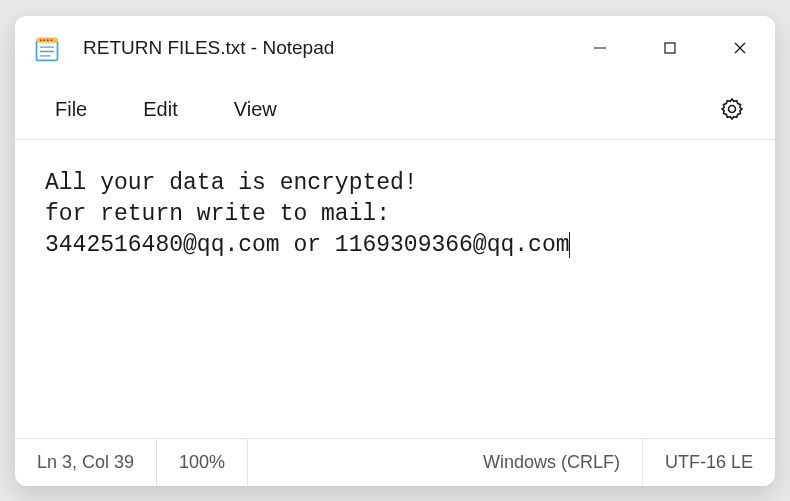 Image resolution: width=790 pixels, height=501 pixels. What do you see at coordinates (670, 48) in the screenshot?
I see `maximize-button` at bounding box center [670, 48].